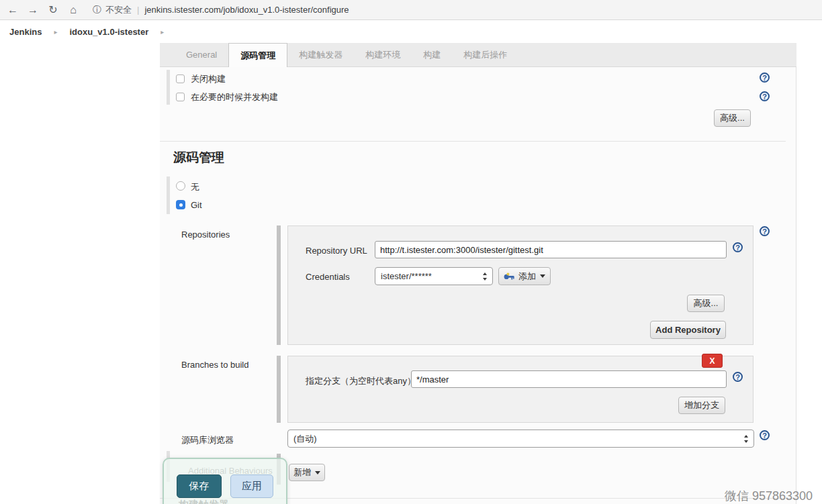 This screenshot has height=504, width=822. I want to click on repository-url-label: Repository URL, so click(336, 251).